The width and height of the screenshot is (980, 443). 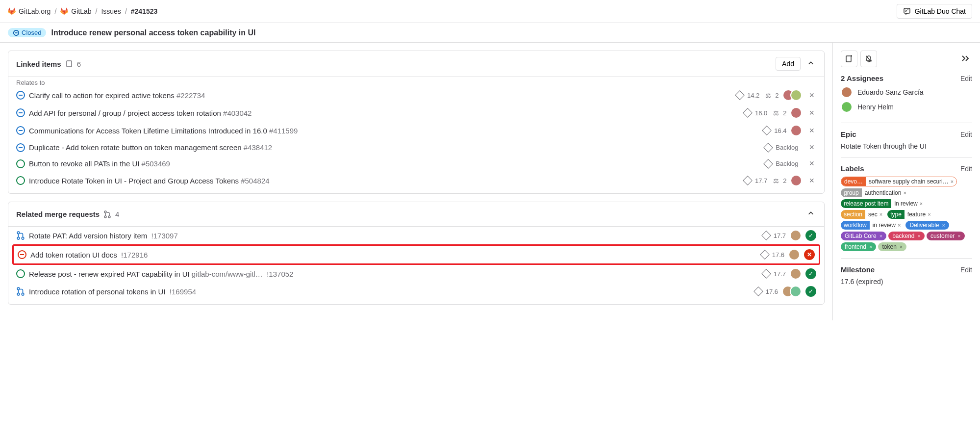 What do you see at coordinates (111, 11) in the screenshot?
I see `breadcrumb-issues: Issues` at bounding box center [111, 11].